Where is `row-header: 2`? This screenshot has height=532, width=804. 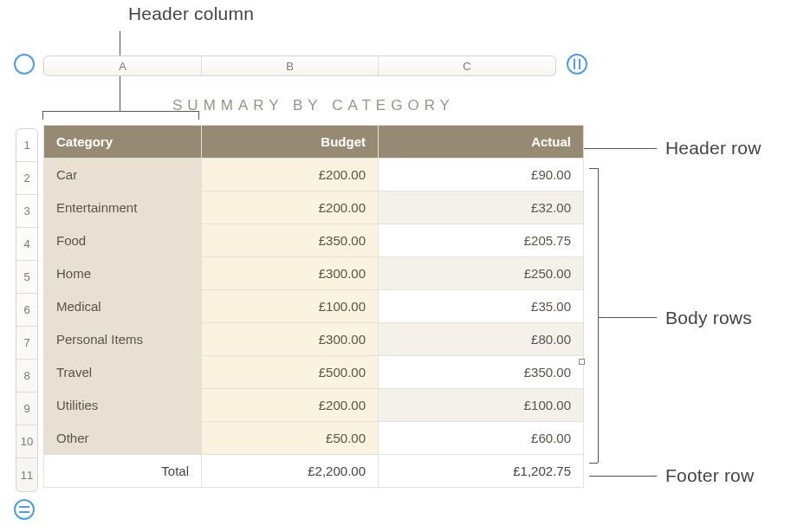
row-header: 2 is located at coordinates (27, 178).